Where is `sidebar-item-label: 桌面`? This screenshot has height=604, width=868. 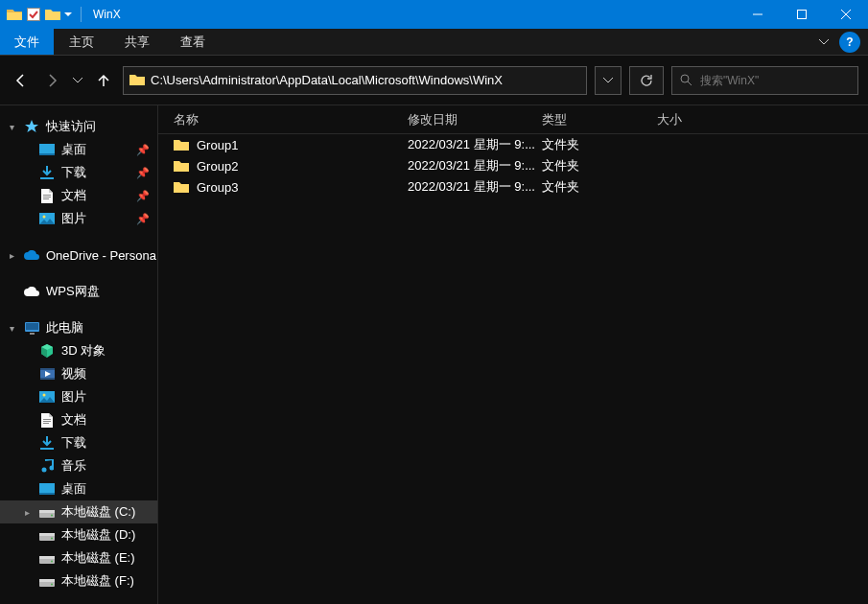 sidebar-item-label: 桌面 is located at coordinates (74, 489).